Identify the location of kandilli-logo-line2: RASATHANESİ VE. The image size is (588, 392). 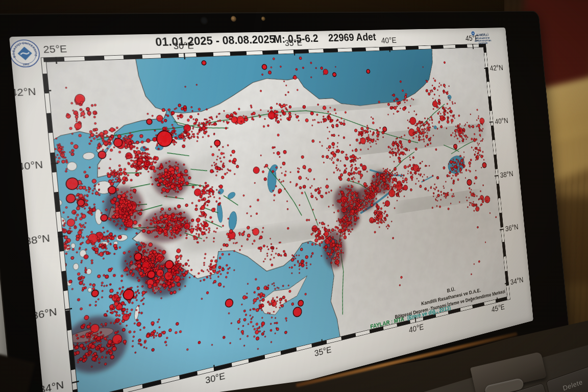
(483, 38).